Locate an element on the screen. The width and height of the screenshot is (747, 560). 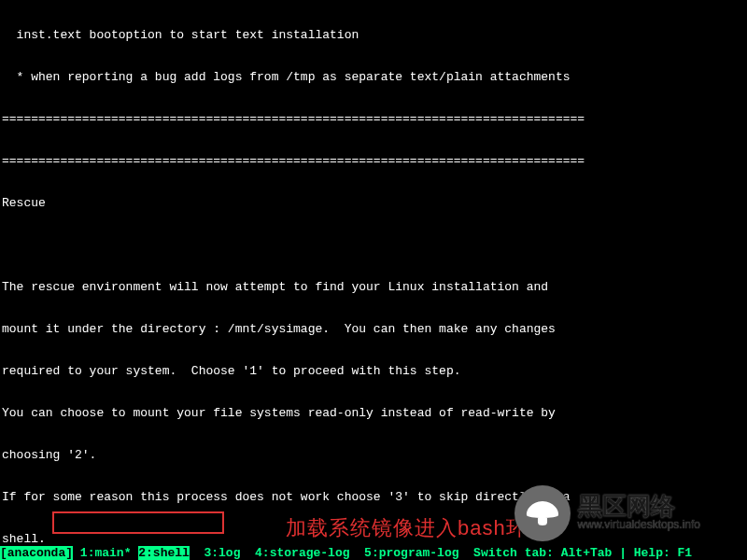
section-title: Rescue is located at coordinates (374, 203).